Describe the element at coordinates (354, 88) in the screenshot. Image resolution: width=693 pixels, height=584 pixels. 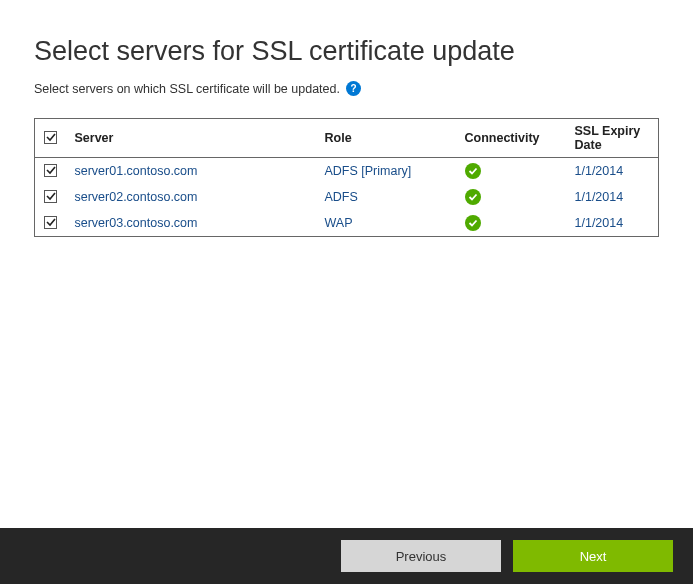
I see `help-icon: ?` at that location.